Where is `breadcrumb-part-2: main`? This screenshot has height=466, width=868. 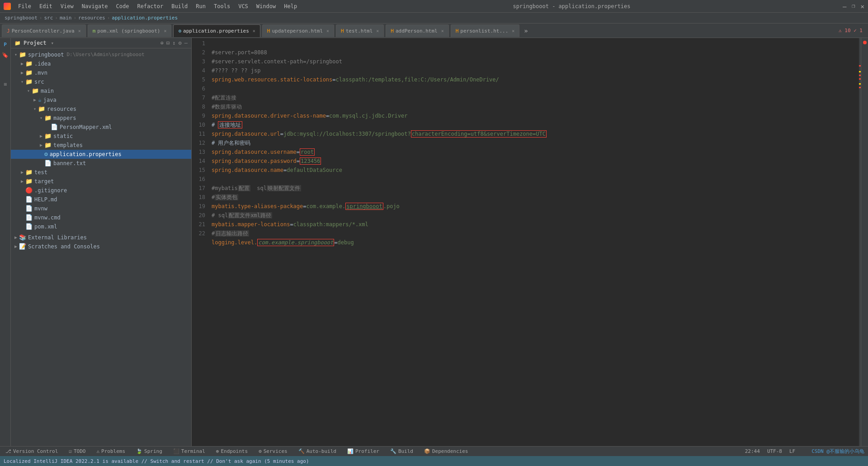
breadcrumb-part-2: main is located at coordinates (66, 18).